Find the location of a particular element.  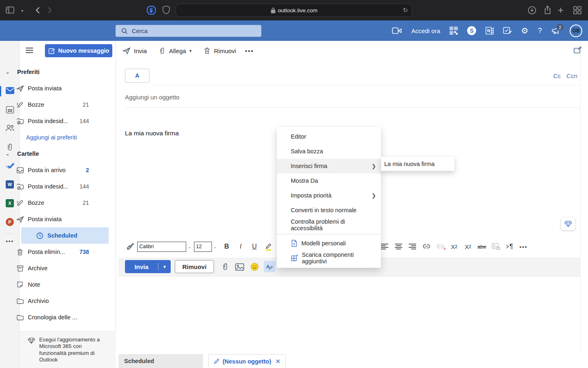

font-size-input is located at coordinates (203, 247).